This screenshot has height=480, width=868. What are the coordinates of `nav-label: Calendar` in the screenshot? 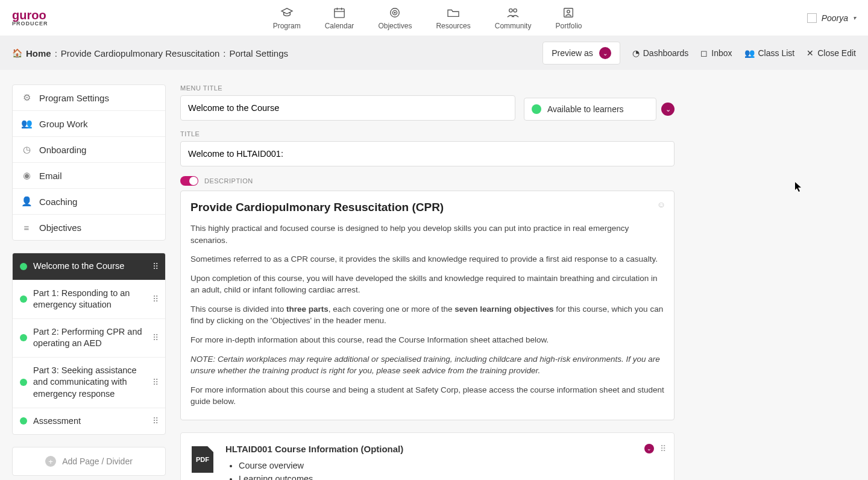 It's located at (340, 26).